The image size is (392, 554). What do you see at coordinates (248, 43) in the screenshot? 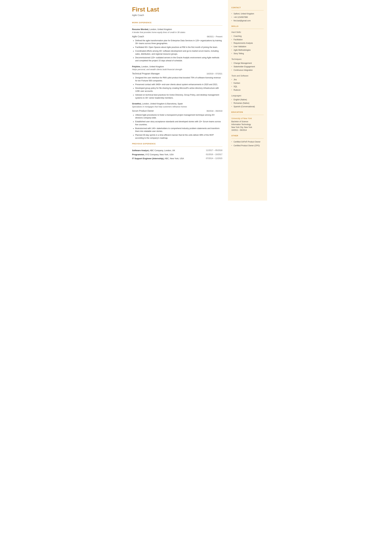
I see `skill-requirements: Requirements Analysis` at bounding box center [248, 43].